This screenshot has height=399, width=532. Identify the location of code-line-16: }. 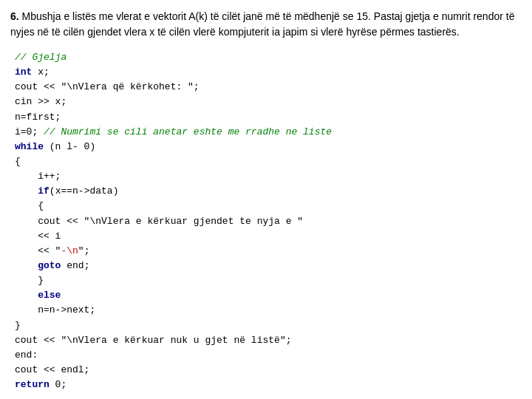
(266, 281).